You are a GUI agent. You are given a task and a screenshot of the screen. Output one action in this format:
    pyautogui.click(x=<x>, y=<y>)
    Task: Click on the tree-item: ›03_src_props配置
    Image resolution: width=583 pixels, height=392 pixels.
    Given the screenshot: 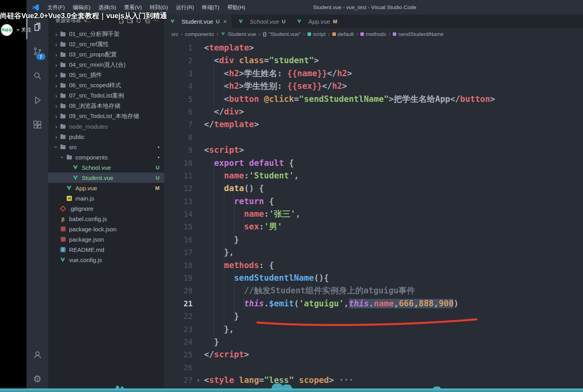 What is the action you would take?
    pyautogui.click(x=106, y=54)
    